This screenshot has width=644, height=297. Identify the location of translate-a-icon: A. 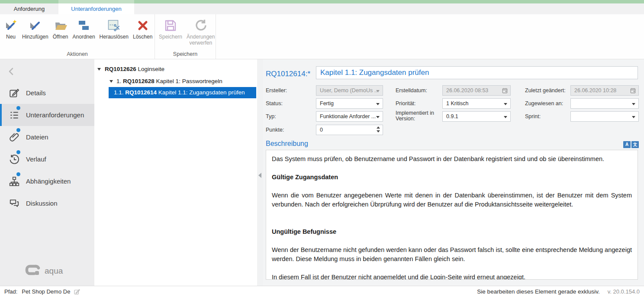
(627, 145).